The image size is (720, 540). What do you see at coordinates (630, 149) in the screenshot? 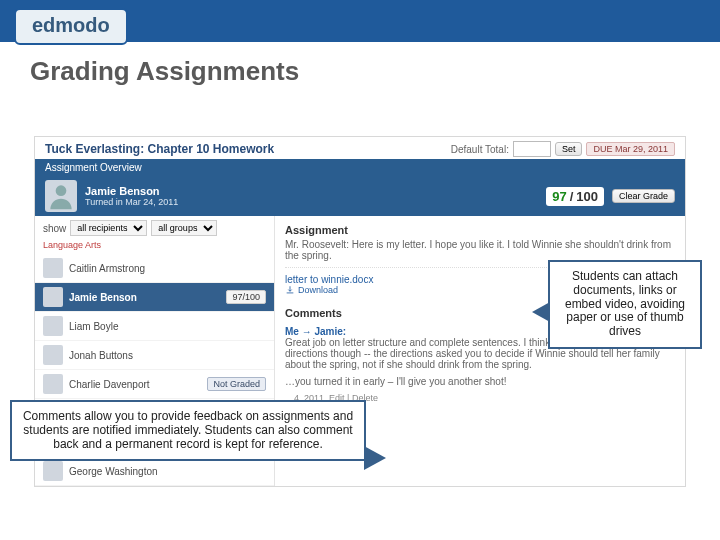
I see `due-badge: DUE Mar 29, 2011` at bounding box center [630, 149].